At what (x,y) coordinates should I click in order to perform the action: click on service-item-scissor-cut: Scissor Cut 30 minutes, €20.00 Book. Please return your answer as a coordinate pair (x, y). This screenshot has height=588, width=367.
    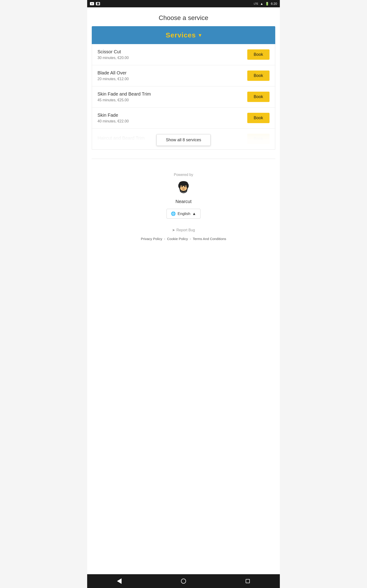
    Looking at the image, I should click on (184, 55).